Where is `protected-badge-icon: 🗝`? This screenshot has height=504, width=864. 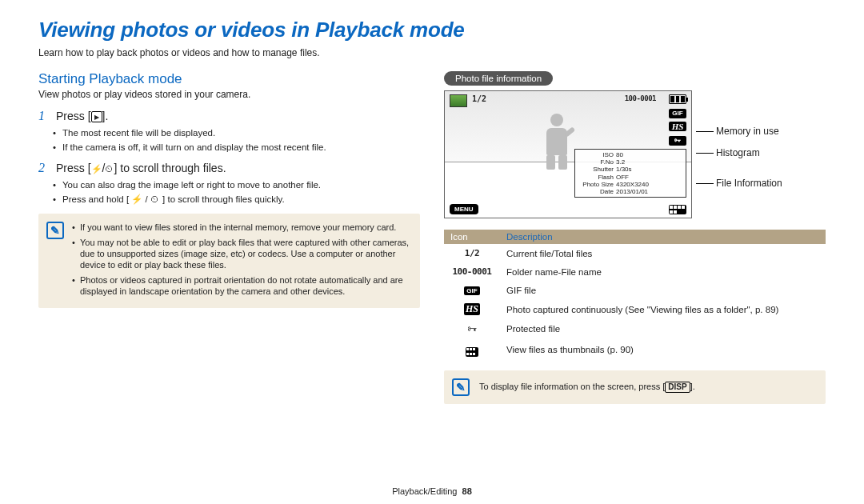 protected-badge-icon: 🗝 is located at coordinates (678, 141).